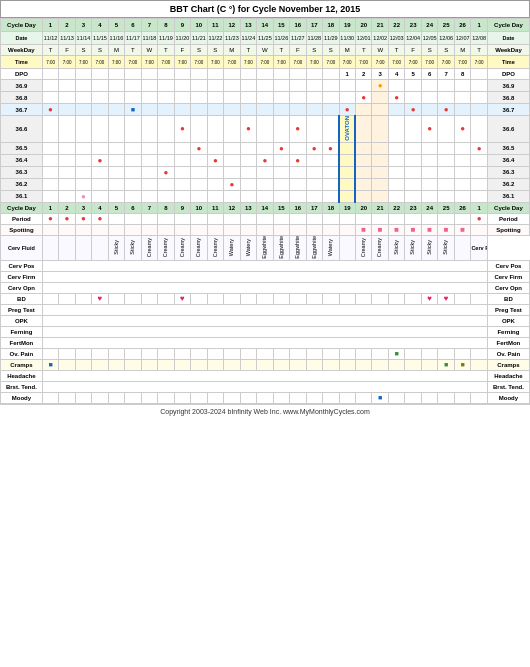 Image resolution: width=530 pixels, height=667 pixels. What do you see at coordinates (413, 248) in the screenshot?
I see `cf-23: Sticky` at bounding box center [413, 248].